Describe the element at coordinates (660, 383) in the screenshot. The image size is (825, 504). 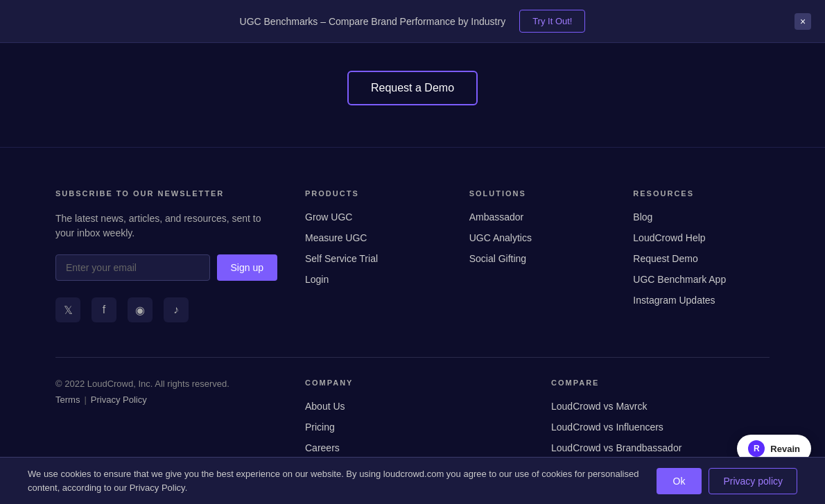
I see `compare-title: COMPARE` at that location.